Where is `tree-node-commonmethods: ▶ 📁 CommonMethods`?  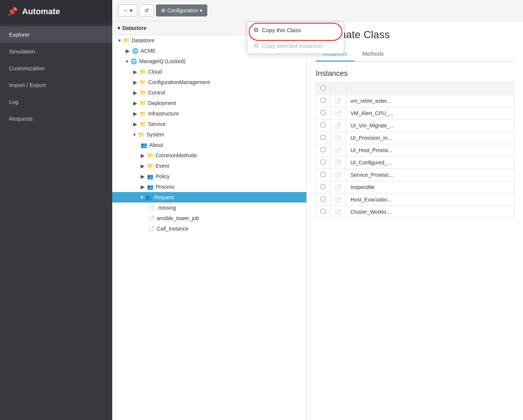
tree-node-commonmethods: ▶ 📁 CommonMethods is located at coordinates (209, 155).